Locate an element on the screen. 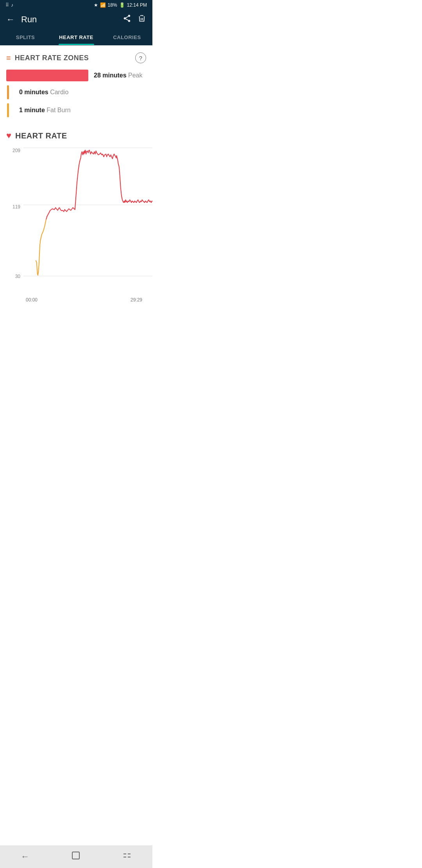 This screenshot has height=868, width=422. chart-wrapper: 209 119 30 is located at coordinates (76, 221).